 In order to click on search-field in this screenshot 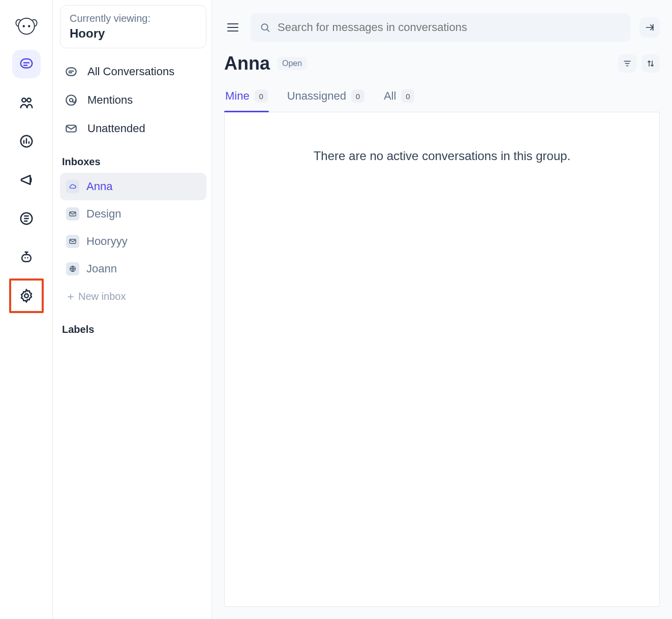, I will do `click(440, 27)`.